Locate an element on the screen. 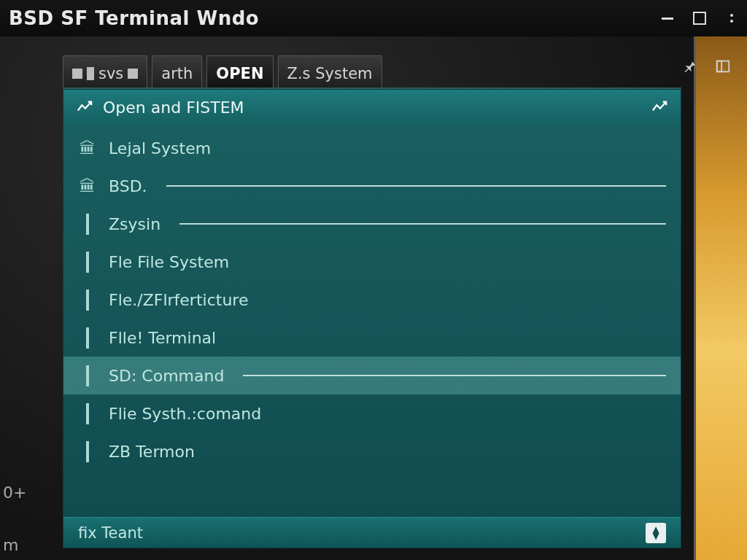 The image size is (747, 560). list-item: 🏛 Lejal System is located at coordinates (372, 148).